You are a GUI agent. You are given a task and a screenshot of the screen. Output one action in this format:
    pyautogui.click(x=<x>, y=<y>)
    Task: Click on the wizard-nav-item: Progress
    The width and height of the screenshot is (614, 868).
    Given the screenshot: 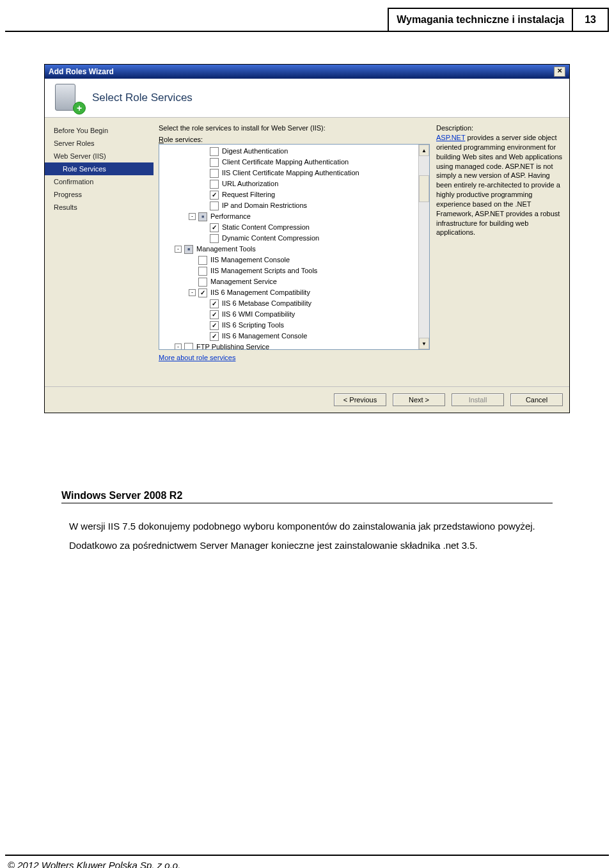 What is the action you would take?
    pyautogui.click(x=99, y=194)
    